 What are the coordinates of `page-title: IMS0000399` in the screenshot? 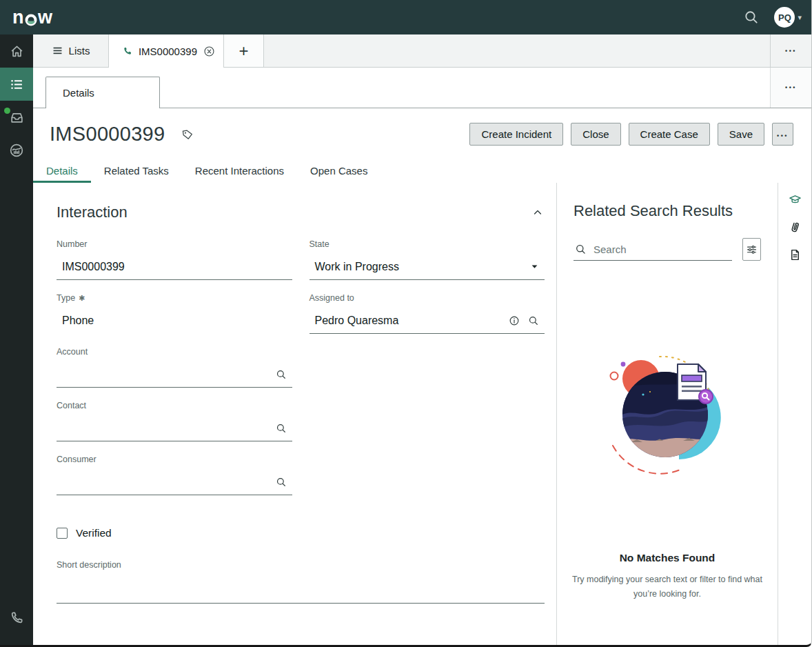 It's located at (108, 134).